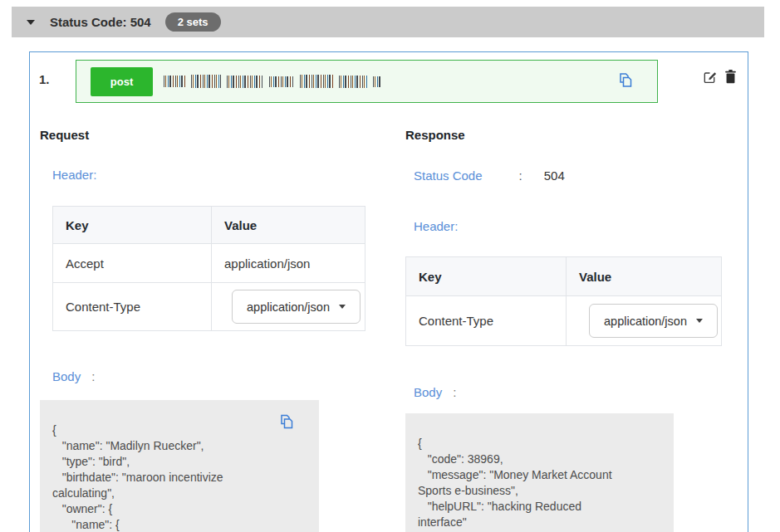 Image resolution: width=780 pixels, height=532 pixels. Describe the element at coordinates (66, 377) in the screenshot. I see `request-body-label: Body` at that location.